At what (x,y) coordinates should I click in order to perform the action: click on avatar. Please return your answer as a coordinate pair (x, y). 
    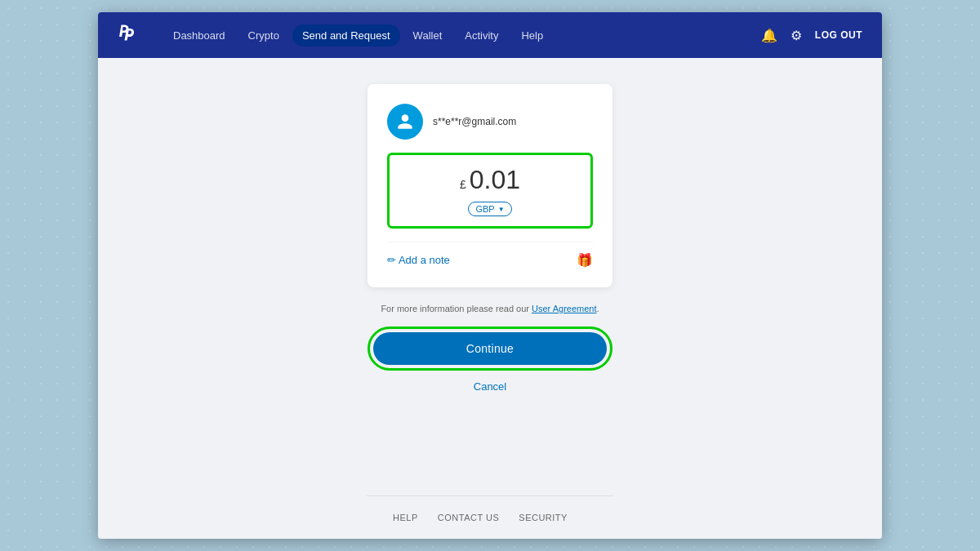
    Looking at the image, I should click on (405, 122).